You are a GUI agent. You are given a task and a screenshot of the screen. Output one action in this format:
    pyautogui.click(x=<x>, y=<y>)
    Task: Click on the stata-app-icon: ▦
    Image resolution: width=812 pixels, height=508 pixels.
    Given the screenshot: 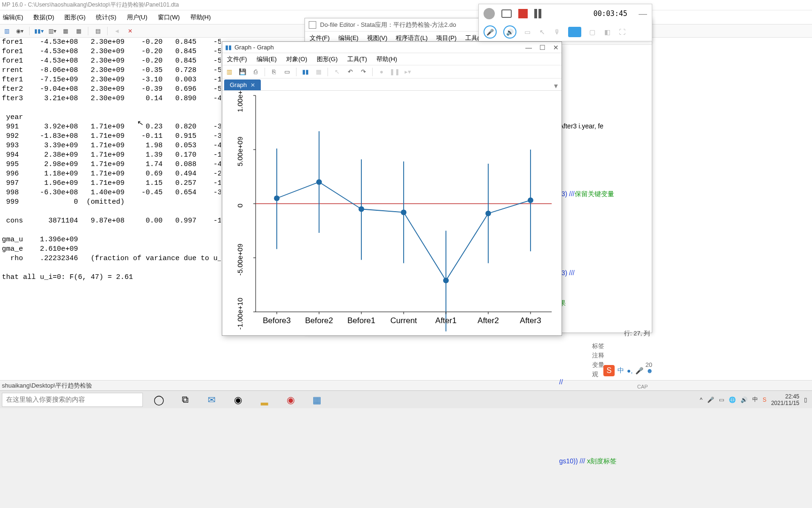 What is the action you would take?
    pyautogui.click(x=317, y=400)
    